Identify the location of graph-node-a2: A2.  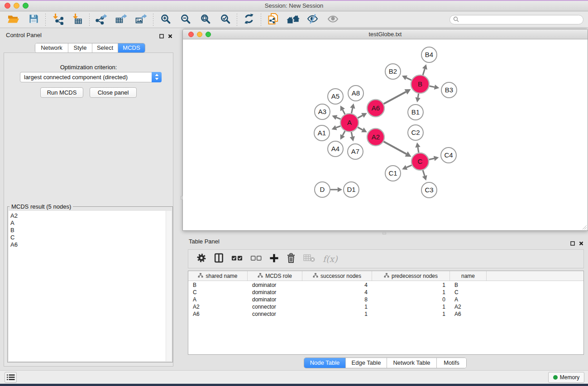
(376, 137).